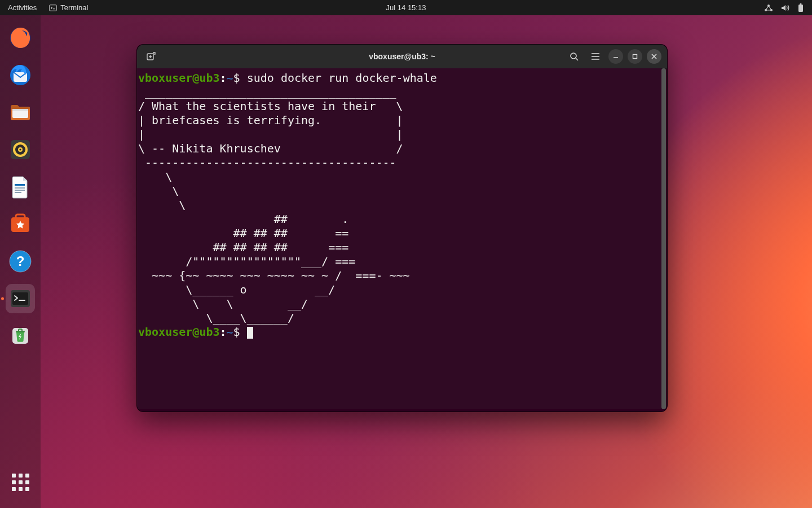  Describe the element at coordinates (406, 8) in the screenshot. I see `top-bar: Activities Terminal Jul 14 15:13` at that location.